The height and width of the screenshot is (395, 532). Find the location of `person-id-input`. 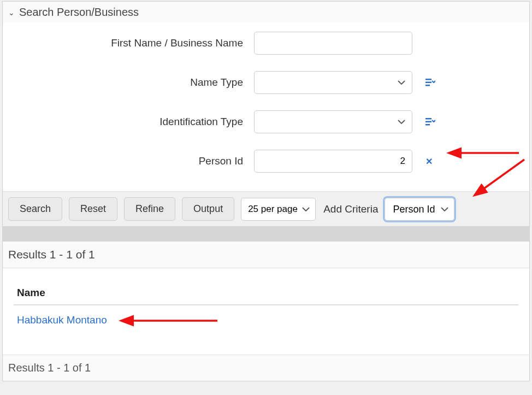

person-id-input is located at coordinates (333, 161).